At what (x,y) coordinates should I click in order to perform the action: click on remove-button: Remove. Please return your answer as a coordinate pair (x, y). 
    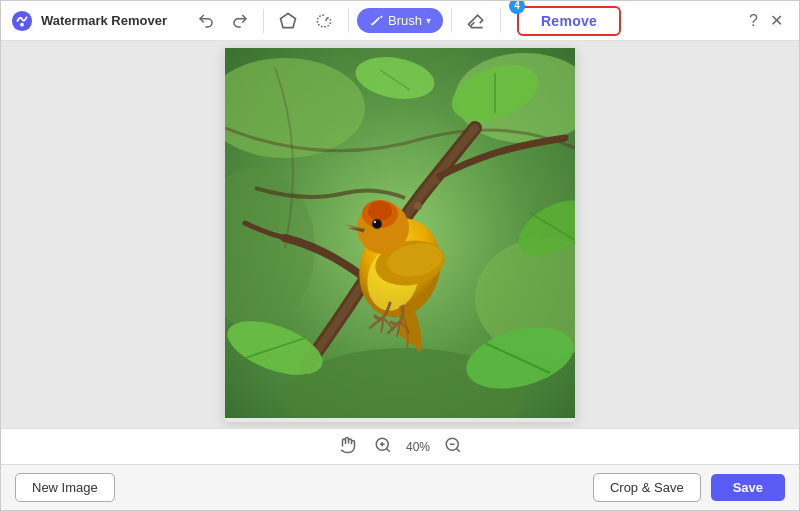
    Looking at the image, I should click on (569, 21).